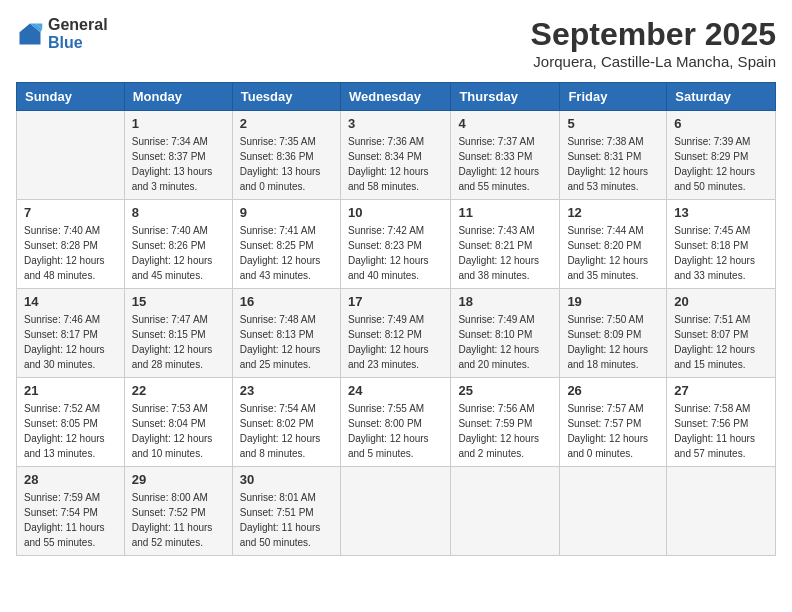 This screenshot has height=612, width=792. What do you see at coordinates (613, 431) in the screenshot?
I see `day-info: Sunrise: 7:57 AM Sunset: 7:57 PM Dayligh…` at bounding box center [613, 431].